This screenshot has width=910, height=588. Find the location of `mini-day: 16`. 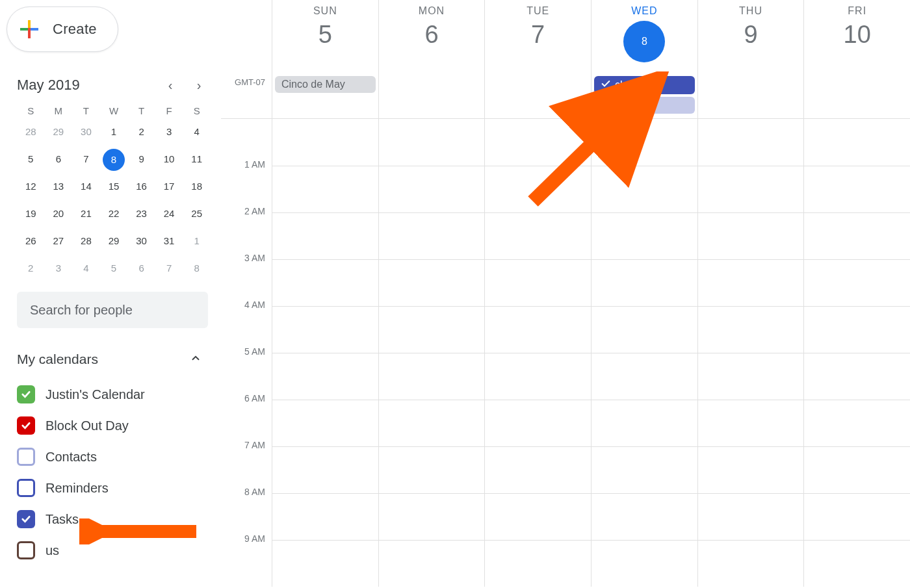

mini-day: 16 is located at coordinates (142, 186).